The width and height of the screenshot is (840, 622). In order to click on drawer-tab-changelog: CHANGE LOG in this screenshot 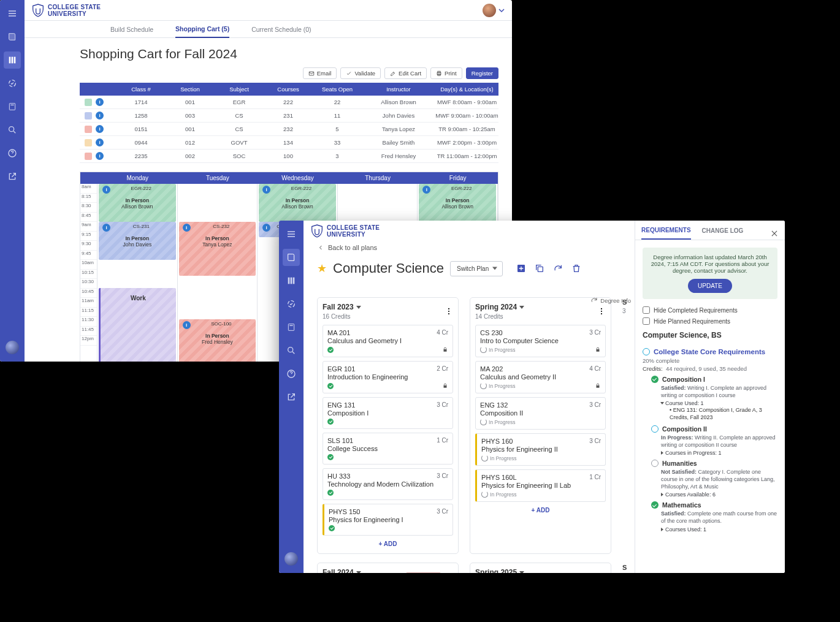, I will do `click(723, 233)`.